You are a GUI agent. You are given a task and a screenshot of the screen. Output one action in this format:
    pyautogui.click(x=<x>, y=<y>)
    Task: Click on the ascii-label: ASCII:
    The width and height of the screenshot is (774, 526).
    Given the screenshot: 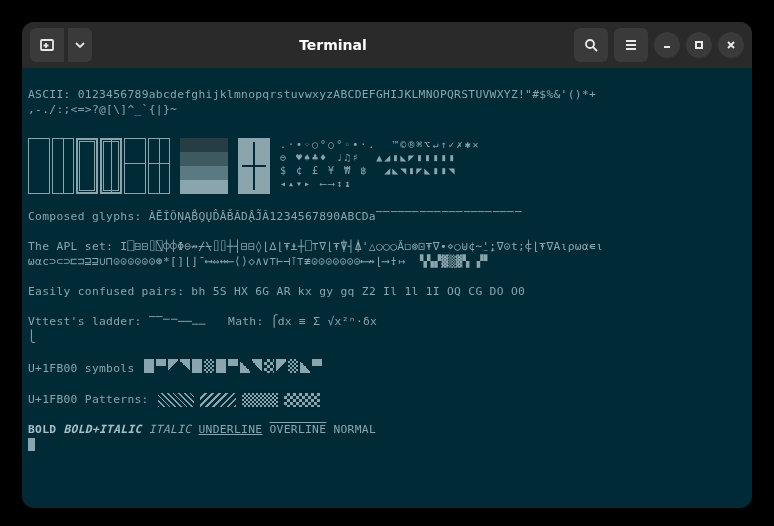 What is the action you would take?
    pyautogui.click(x=53, y=94)
    